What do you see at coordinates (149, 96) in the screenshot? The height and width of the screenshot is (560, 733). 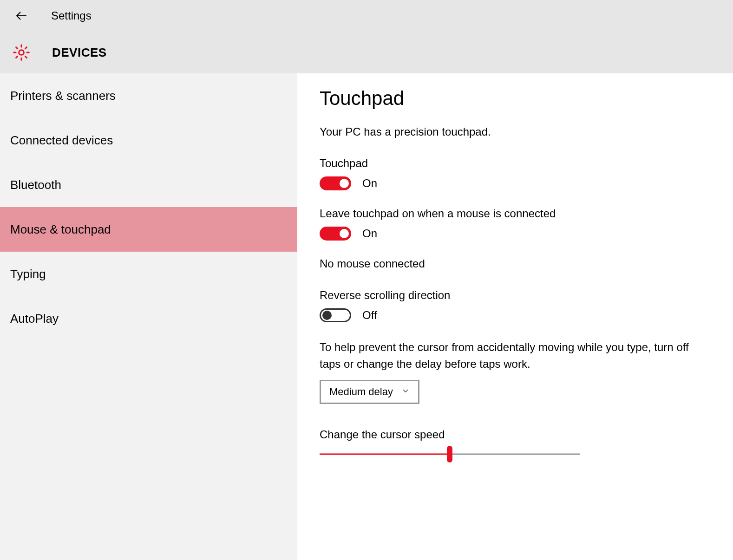 I see `sidebar-item-printers: Printers & scanners` at bounding box center [149, 96].